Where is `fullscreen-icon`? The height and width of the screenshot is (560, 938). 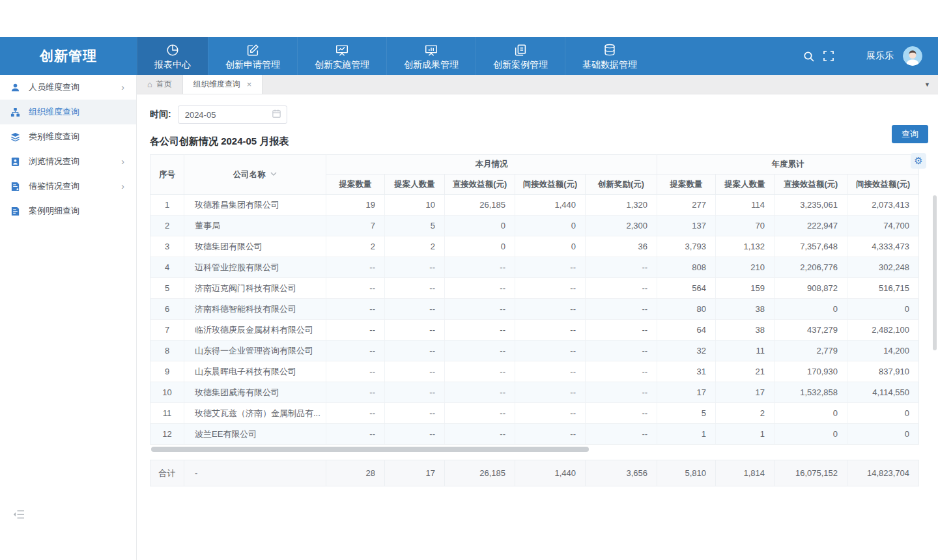
fullscreen-icon is located at coordinates (829, 56).